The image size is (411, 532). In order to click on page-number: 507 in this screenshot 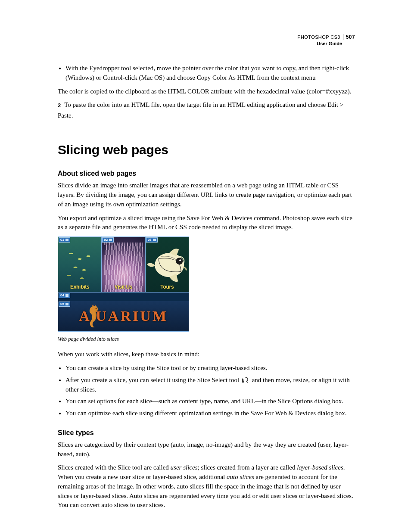, I will do `click(349, 37)`.